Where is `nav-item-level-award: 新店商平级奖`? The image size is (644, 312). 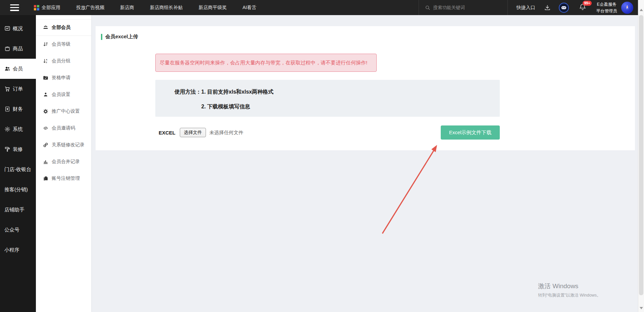
nav-item-level-award: 新店商平级奖 is located at coordinates (213, 8).